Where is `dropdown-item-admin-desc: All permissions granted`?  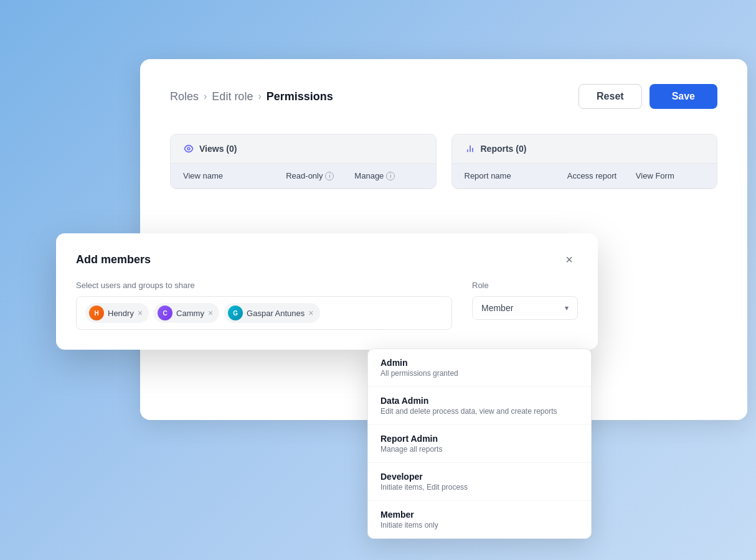
dropdown-item-admin-desc: All permissions granted is located at coordinates (480, 373).